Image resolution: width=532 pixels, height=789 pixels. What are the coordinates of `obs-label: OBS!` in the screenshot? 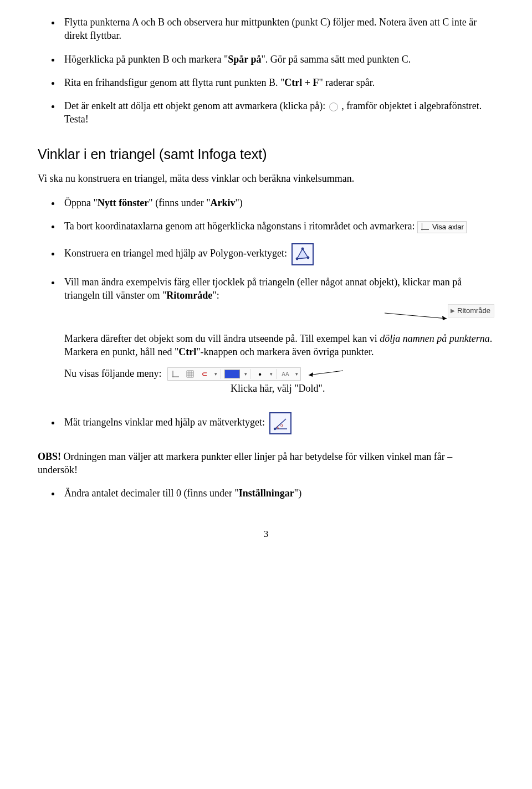 It's located at (49, 457).